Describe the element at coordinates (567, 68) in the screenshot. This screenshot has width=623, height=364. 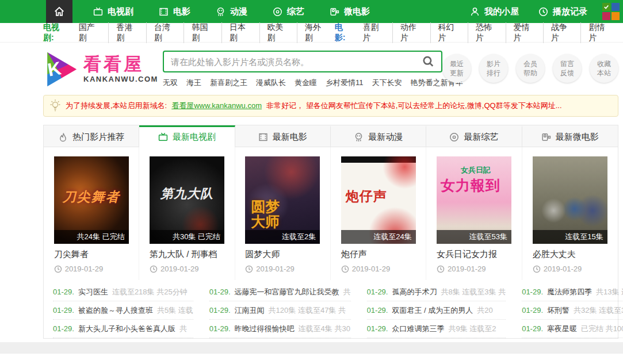
I see `feedback-button: 留言 反馈` at that location.